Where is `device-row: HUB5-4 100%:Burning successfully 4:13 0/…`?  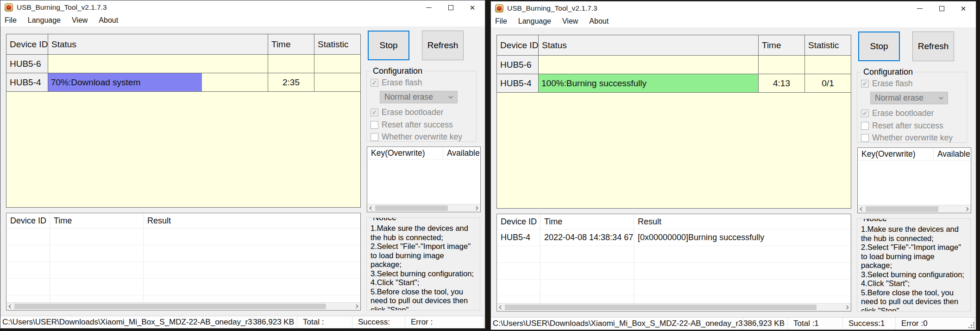 device-row: HUB5-4 100%:Burning successfully 4:13 0/… is located at coordinates (674, 83).